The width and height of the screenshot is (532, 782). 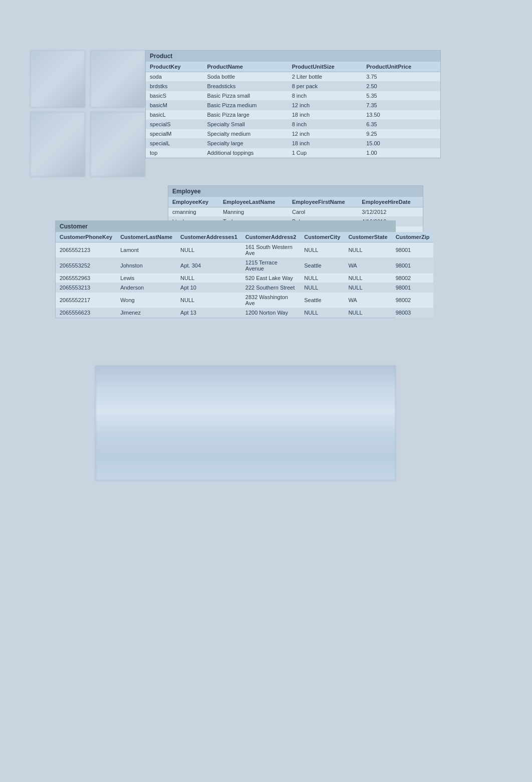 I want to click on table-cell: Specialty large, so click(x=245, y=143).